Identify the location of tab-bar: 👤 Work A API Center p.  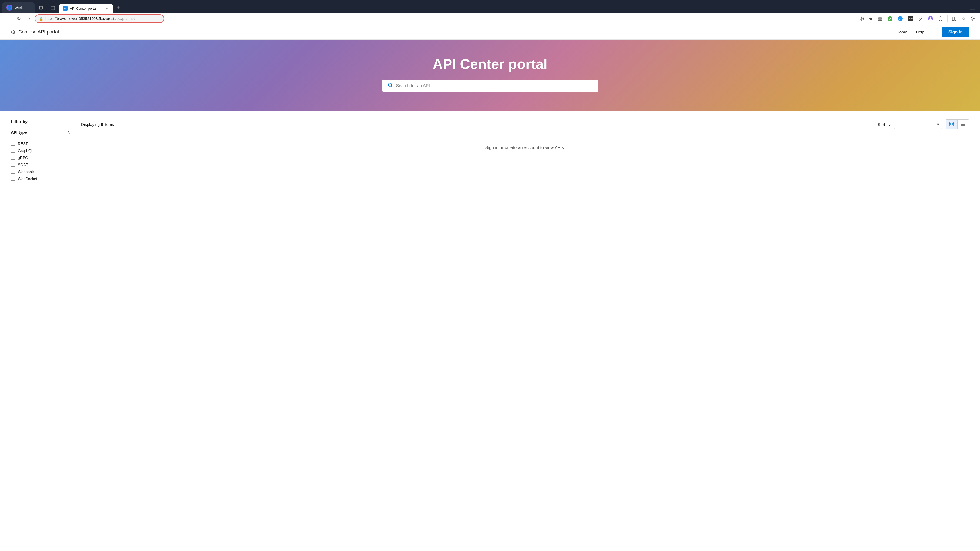
(490, 6).